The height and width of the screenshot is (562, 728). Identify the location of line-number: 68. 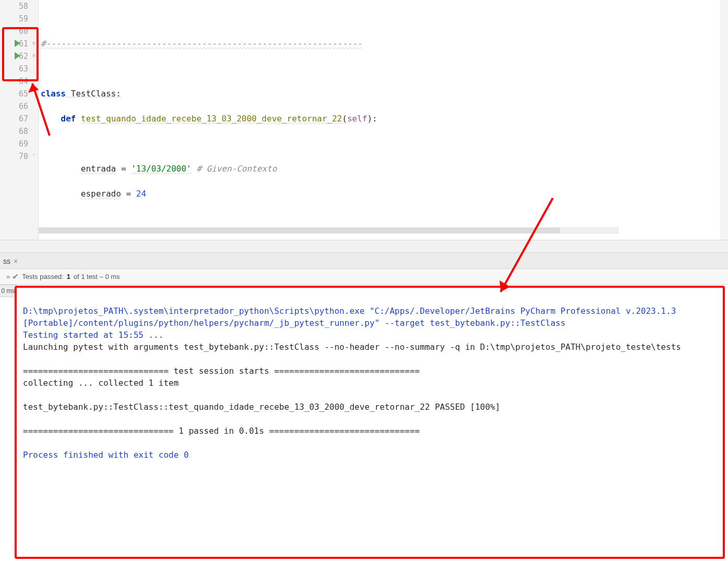
(14, 131).